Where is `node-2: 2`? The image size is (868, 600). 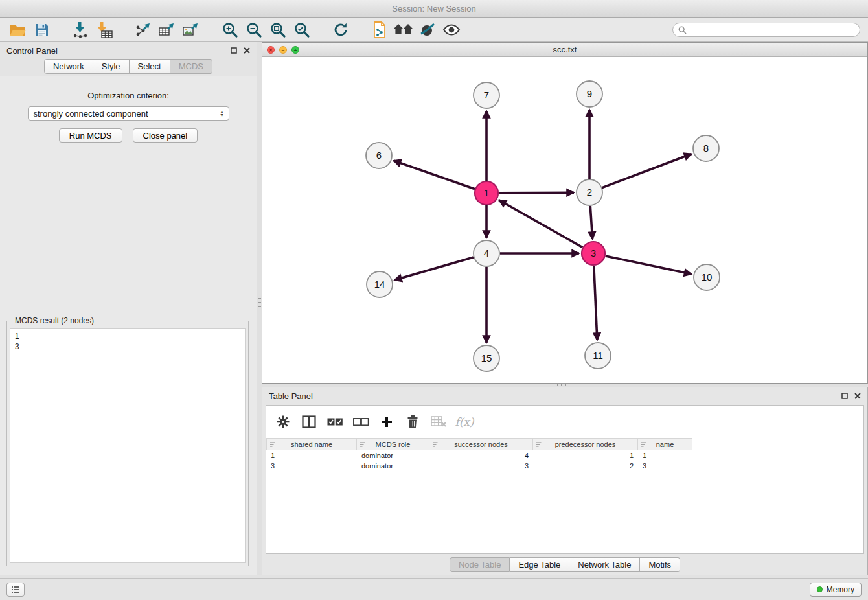
node-2: 2 is located at coordinates (589, 192).